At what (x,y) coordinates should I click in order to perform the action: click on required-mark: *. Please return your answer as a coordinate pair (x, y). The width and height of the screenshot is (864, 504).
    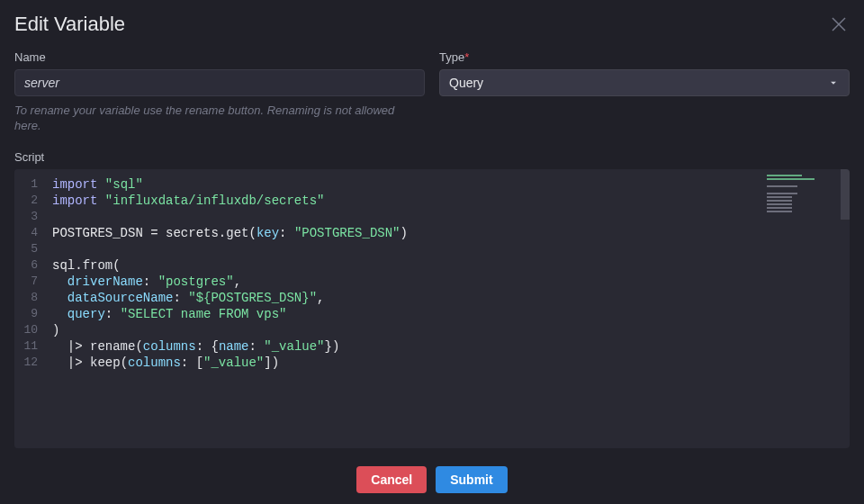
    Looking at the image, I should click on (466, 58).